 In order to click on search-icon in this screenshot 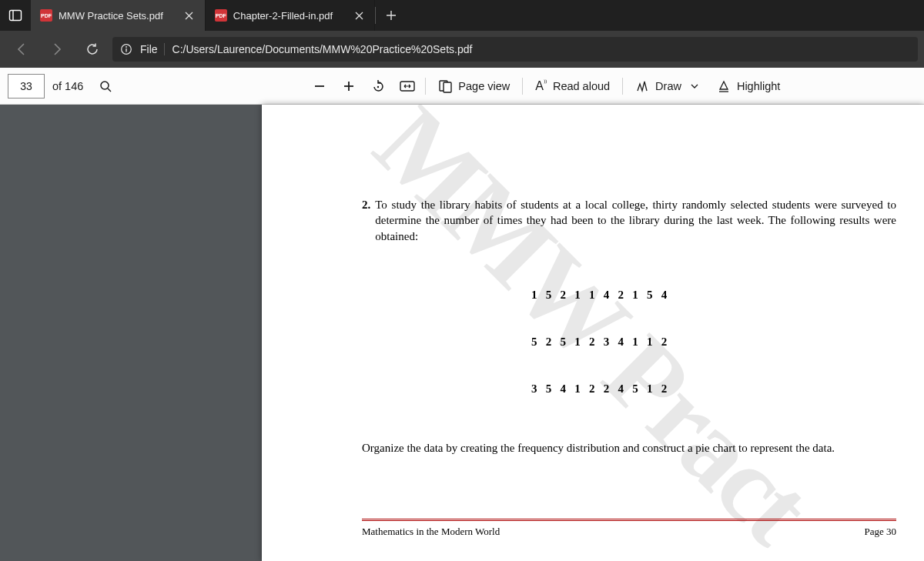, I will do `click(105, 86)`.